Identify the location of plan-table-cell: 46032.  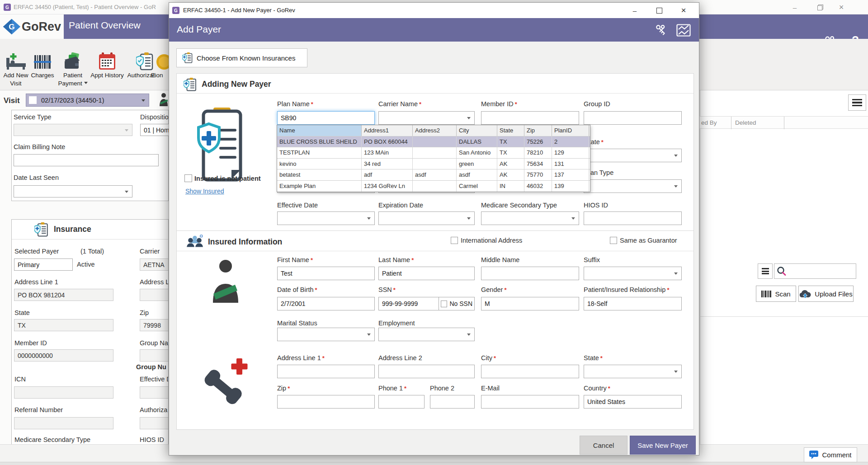
(538, 186).